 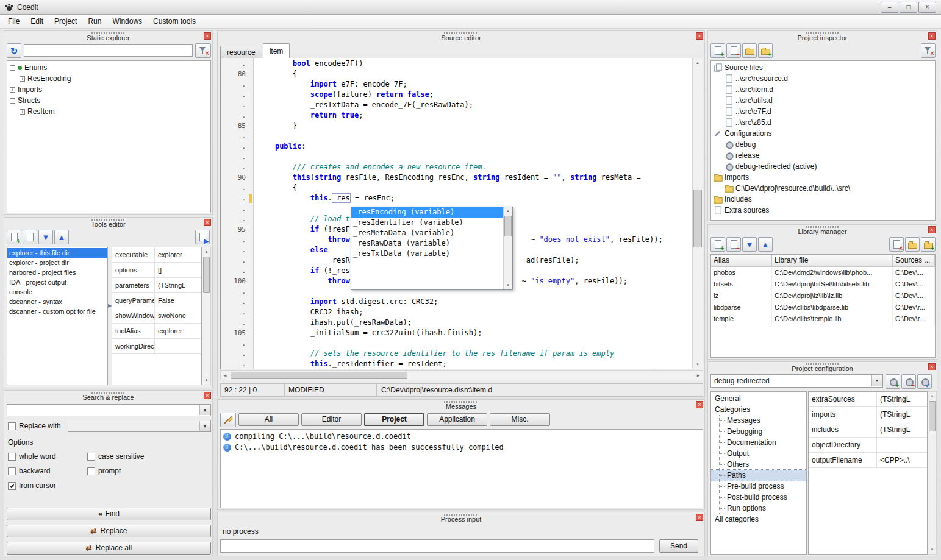 What do you see at coordinates (759, 453) in the screenshot?
I see `category-output: Output` at bounding box center [759, 453].